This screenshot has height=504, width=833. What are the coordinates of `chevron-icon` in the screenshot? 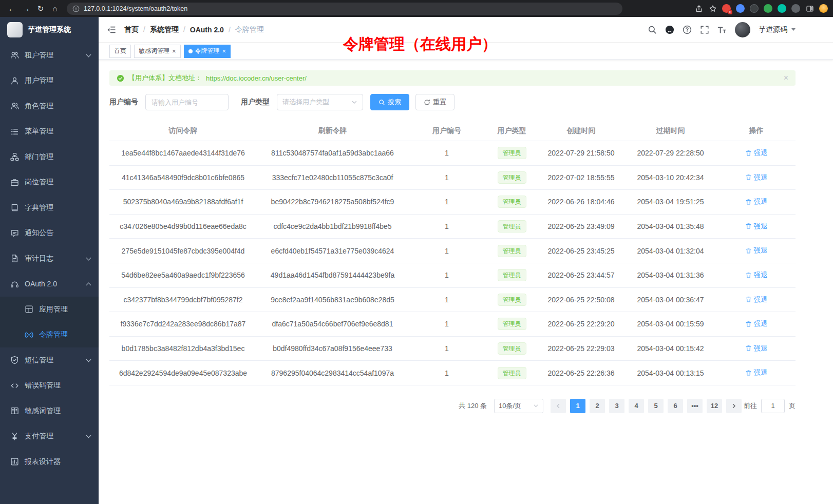 It's located at (89, 360).